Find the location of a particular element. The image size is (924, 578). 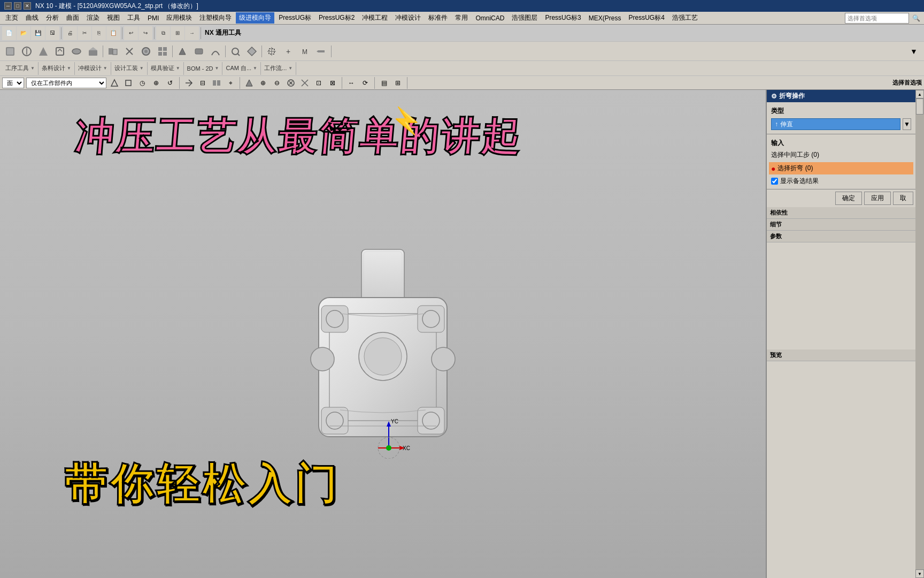

menu-pmi: PMI is located at coordinates (153, 18).